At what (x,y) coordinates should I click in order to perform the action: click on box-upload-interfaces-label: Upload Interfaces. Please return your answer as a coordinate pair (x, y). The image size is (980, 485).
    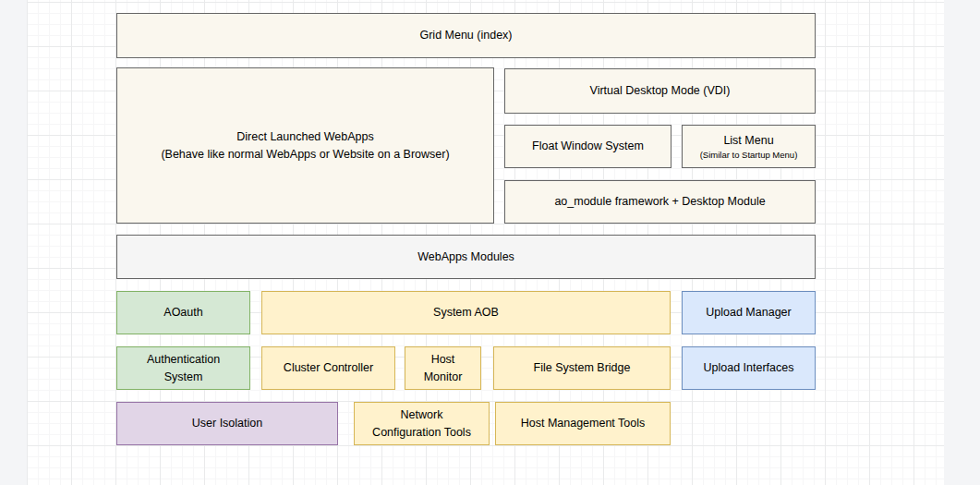
    Looking at the image, I should click on (749, 368).